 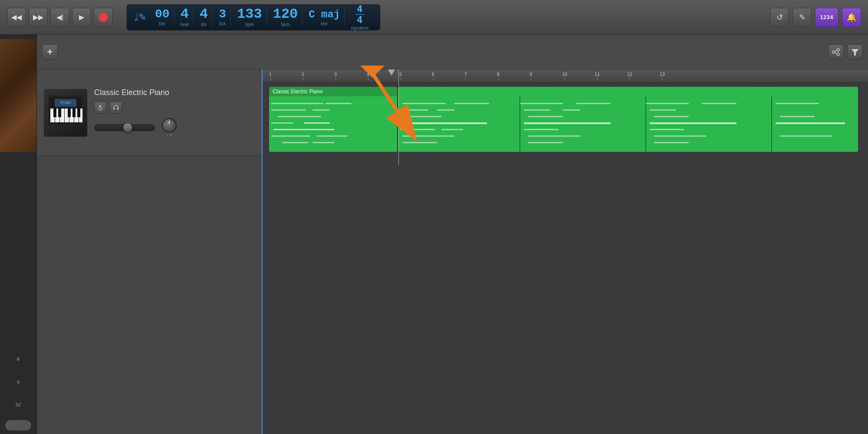 I want to click on volume-slider, so click(x=125, y=128).